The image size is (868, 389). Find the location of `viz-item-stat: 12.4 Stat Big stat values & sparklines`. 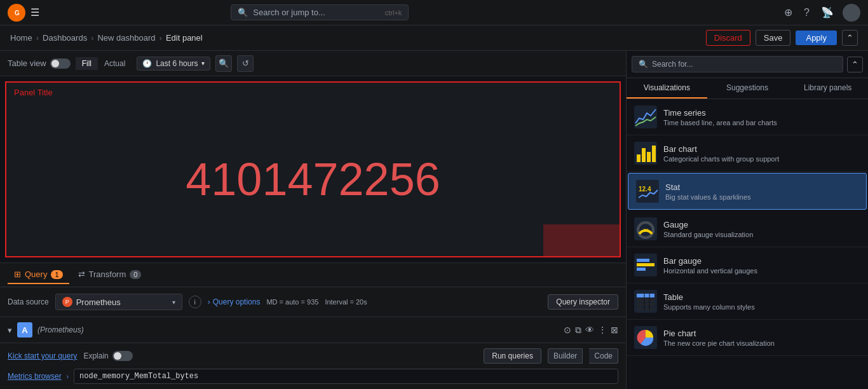

viz-item-stat: 12.4 Stat Big stat values & sparklines is located at coordinates (747, 191).